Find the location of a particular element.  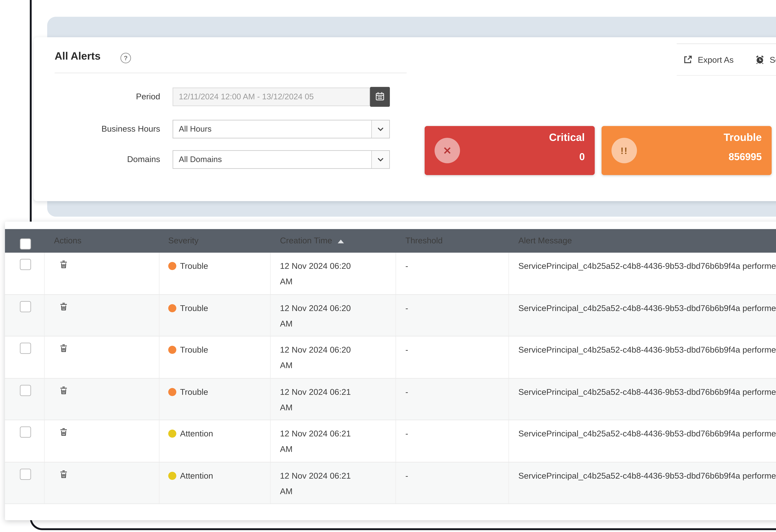

header-alert-message: Alert Message is located at coordinates (642, 241).